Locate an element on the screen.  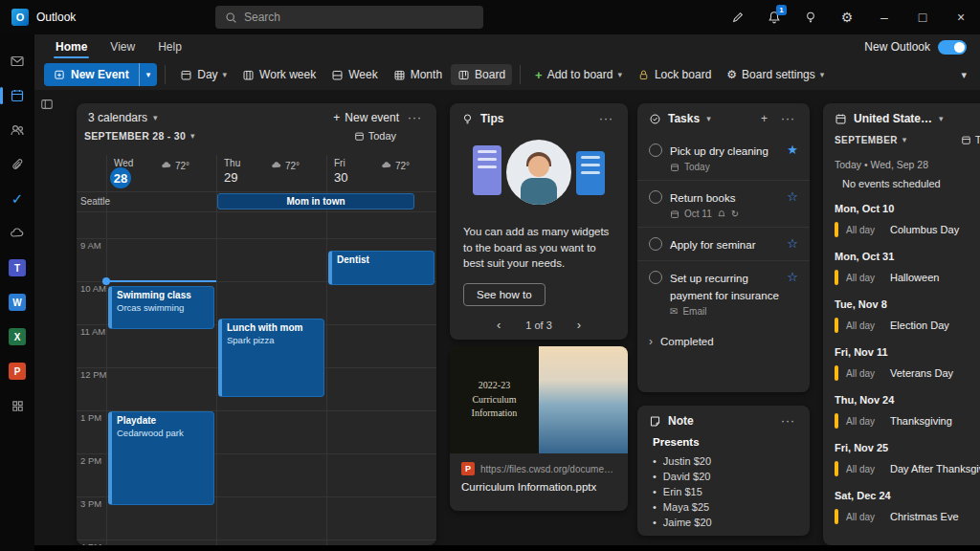
view-week-button: Week is located at coordinates (354, 75).